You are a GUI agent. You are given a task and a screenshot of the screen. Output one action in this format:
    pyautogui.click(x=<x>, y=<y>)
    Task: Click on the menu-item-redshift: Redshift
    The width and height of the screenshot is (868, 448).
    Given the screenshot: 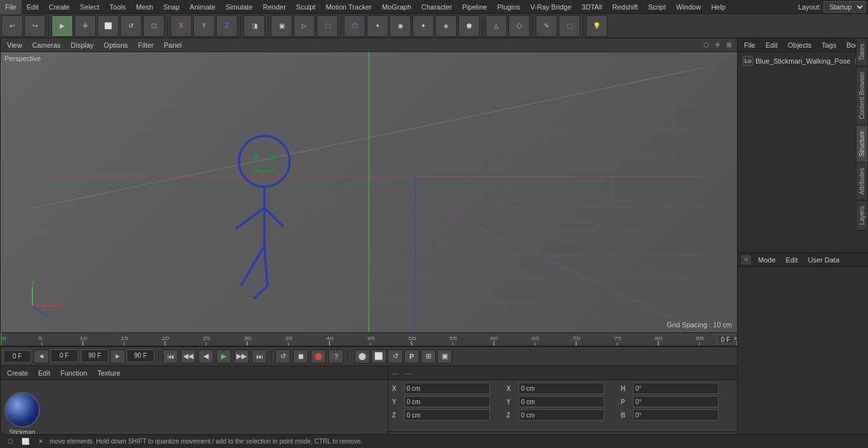 What is the action you would take?
    pyautogui.click(x=625, y=7)
    